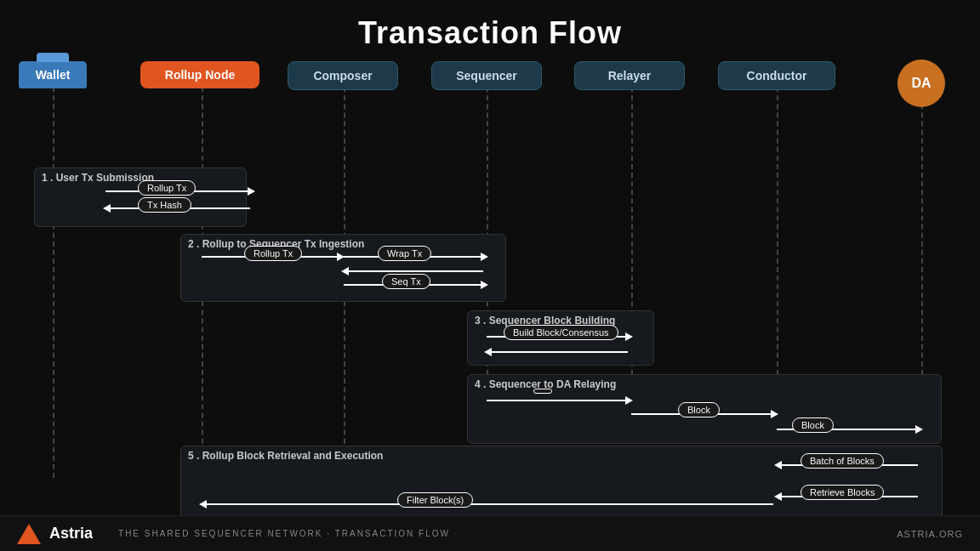 The image size is (980, 551). I want to click on vline-wallet, so click(54, 270).